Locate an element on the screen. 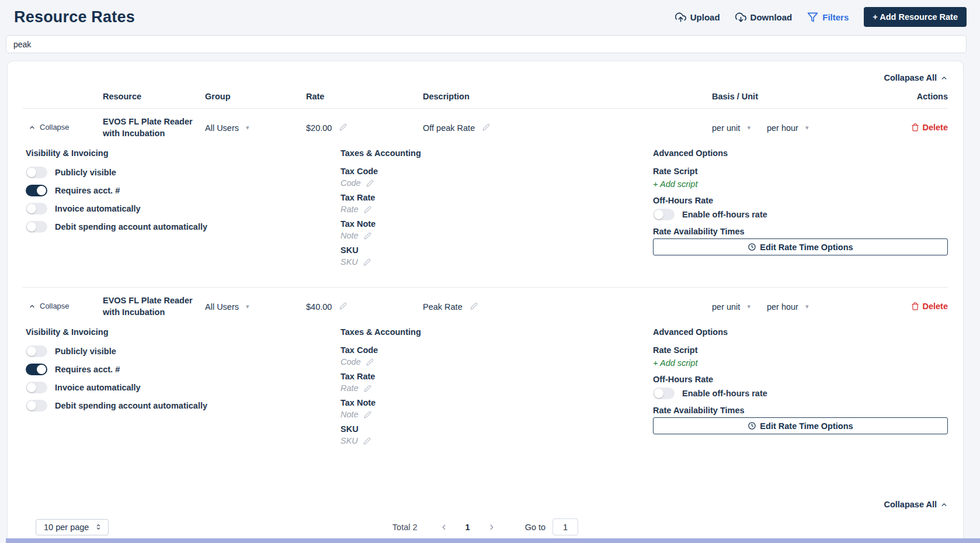 Image resolution: width=980 pixels, height=543 pixels. download-button: Download is located at coordinates (764, 18).